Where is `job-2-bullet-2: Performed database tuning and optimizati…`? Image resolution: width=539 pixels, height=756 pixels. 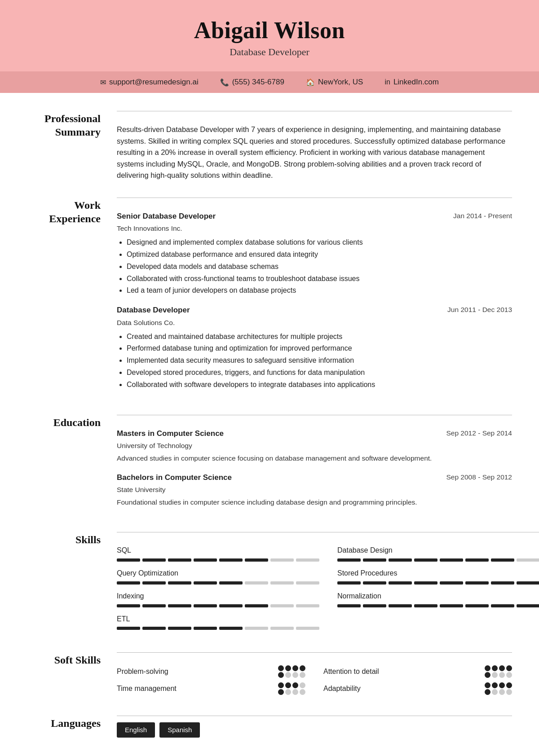 job-2-bullet-2: Performed database tuning and optimizati… is located at coordinates (319, 348).